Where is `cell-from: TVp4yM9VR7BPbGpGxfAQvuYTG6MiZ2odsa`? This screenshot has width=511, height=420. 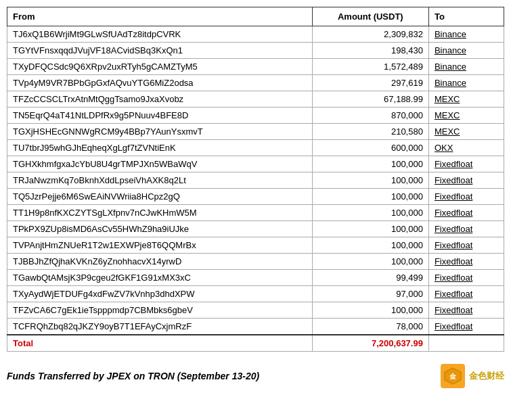
cell-from: TVp4yM9VR7BPbGpGxfAQvuYTG6MiZ2odsa is located at coordinates (160, 83).